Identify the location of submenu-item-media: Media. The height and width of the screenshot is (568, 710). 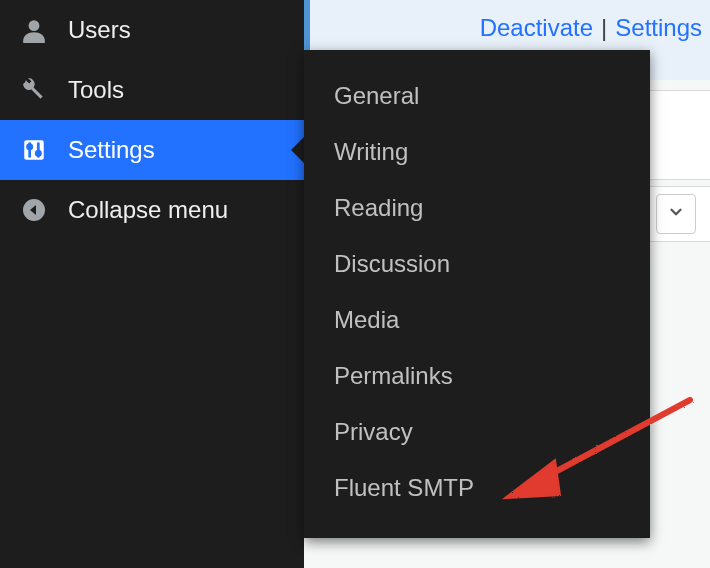
(477, 320).